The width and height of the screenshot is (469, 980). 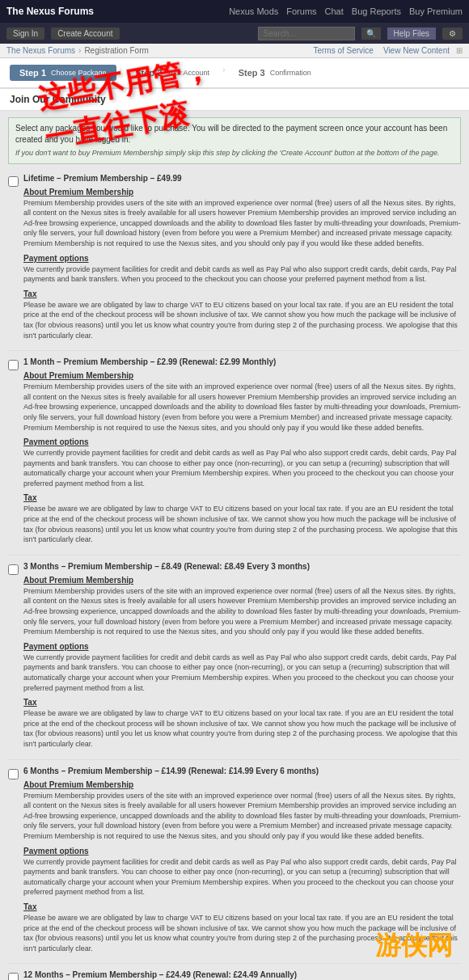 What do you see at coordinates (63, 73) in the screenshot?
I see `step-1: Step 1 Choose Package` at bounding box center [63, 73].